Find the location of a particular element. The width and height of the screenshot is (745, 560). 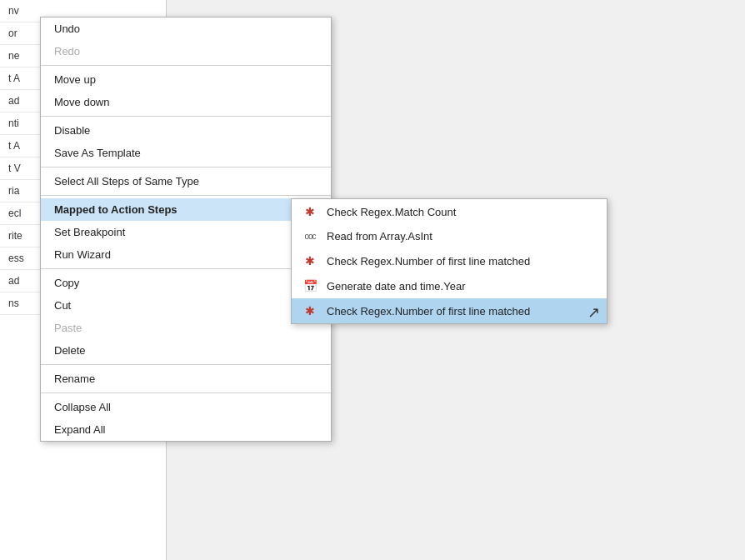

menu-item-set-breakpoint: Set Breakpoint is located at coordinates (186, 232).